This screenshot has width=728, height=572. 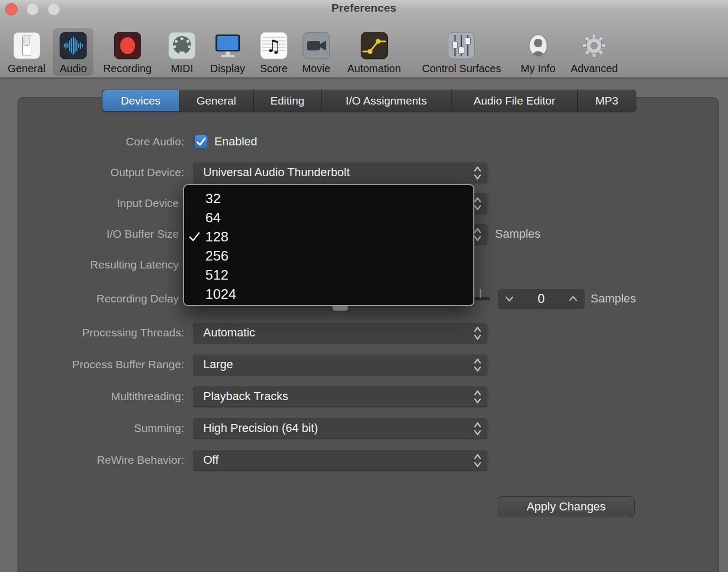 I want to click on summing-label: Summing:, so click(x=92, y=428).